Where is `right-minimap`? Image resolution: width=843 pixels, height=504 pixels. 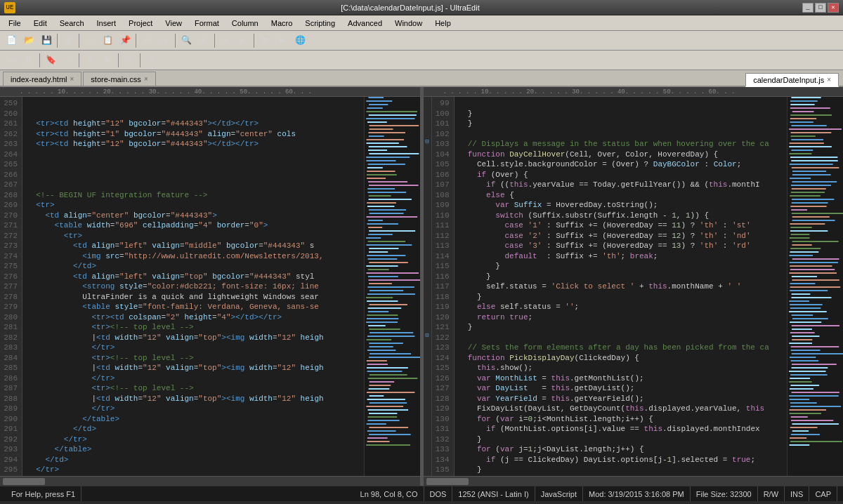
right-minimap is located at coordinates (815, 286).